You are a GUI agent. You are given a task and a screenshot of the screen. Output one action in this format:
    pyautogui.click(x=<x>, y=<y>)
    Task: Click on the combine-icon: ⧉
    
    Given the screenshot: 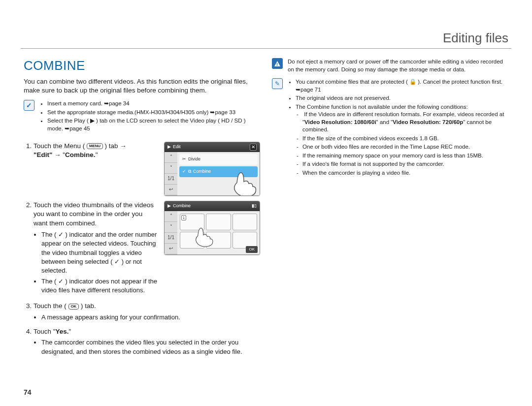 What is the action you would take?
    pyautogui.click(x=190, y=171)
    